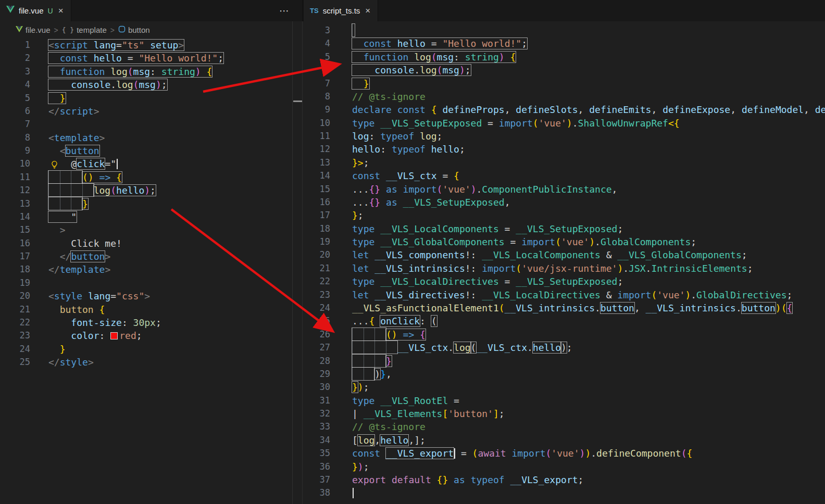 This screenshot has height=504, width=825. What do you see at coordinates (151, 335) in the screenshot?
I see `code-line: 23 color: red;` at bounding box center [151, 335].